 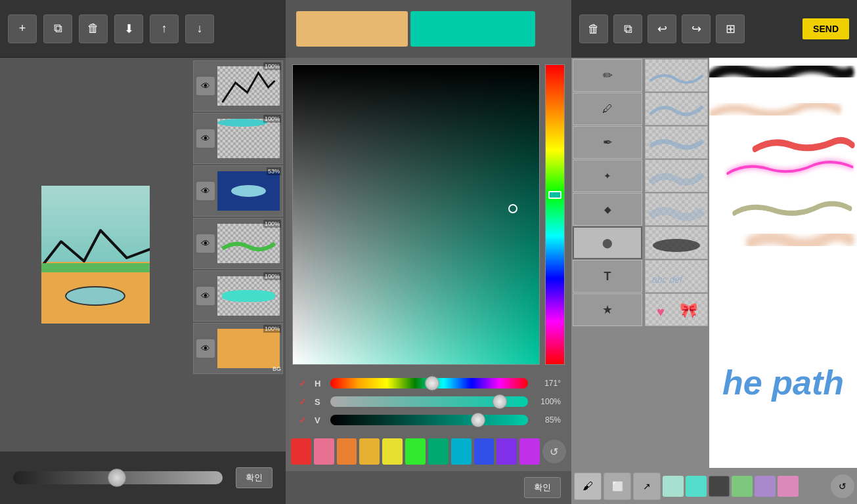 I want to click on brush-size-thumb, so click(x=117, y=478).